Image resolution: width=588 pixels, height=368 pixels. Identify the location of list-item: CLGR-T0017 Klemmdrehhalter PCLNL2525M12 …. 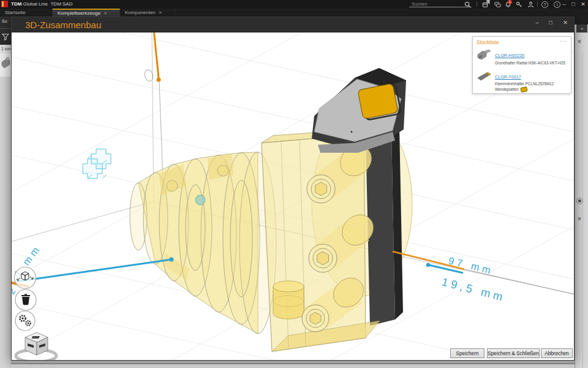
(522, 81).